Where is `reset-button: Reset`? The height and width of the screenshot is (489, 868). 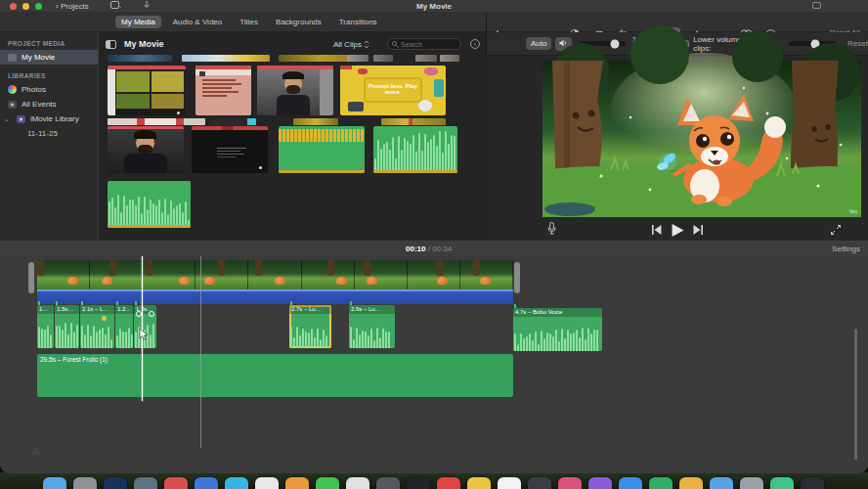 reset-button: Reset is located at coordinates (858, 43).